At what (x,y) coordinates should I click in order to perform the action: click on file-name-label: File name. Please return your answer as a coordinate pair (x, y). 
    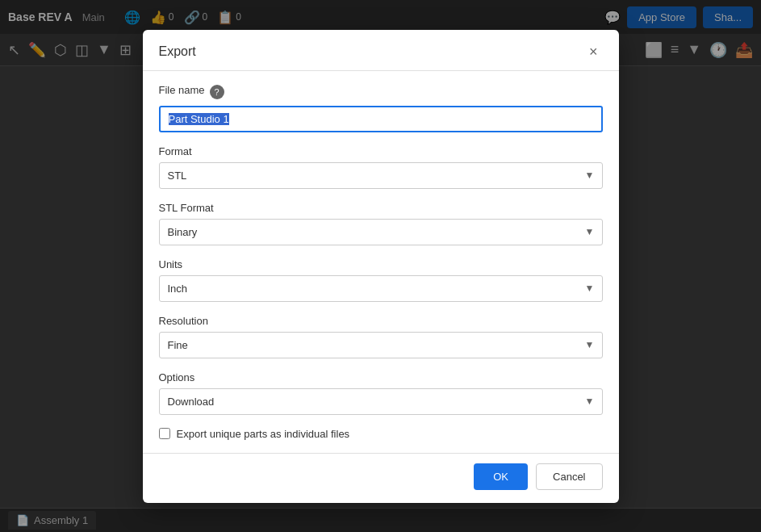
    Looking at the image, I should click on (182, 90).